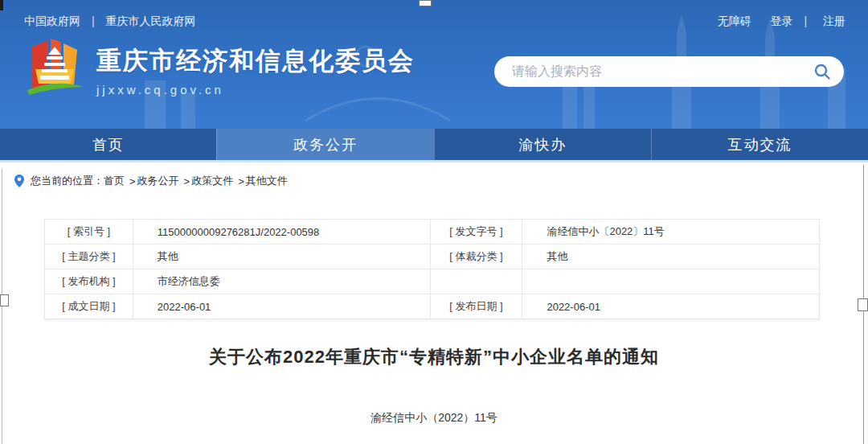 This screenshot has width=868, height=444. Describe the element at coordinates (782, 21) in the screenshot. I see `login-link: 登录` at that location.